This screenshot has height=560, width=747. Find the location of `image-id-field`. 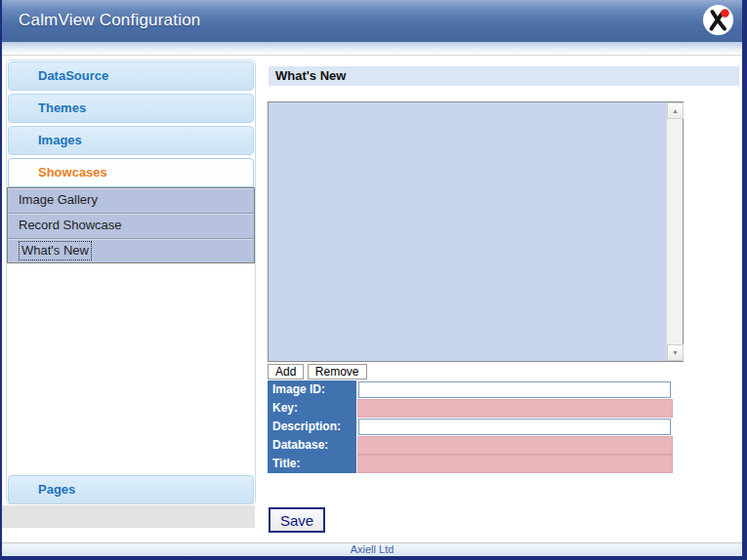

image-id-field is located at coordinates (515, 390).